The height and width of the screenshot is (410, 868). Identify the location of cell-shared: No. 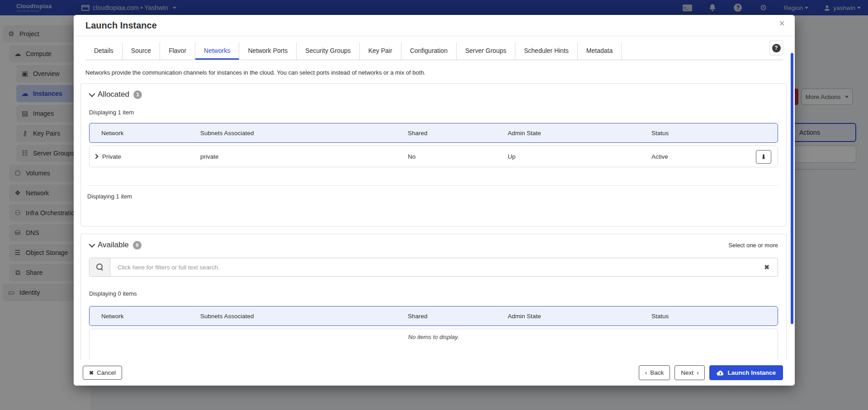
(458, 156).